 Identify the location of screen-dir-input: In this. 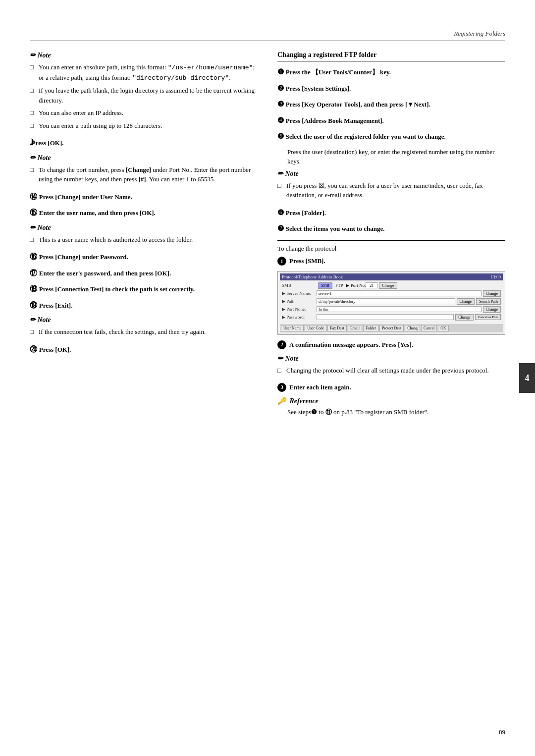
(399, 309).